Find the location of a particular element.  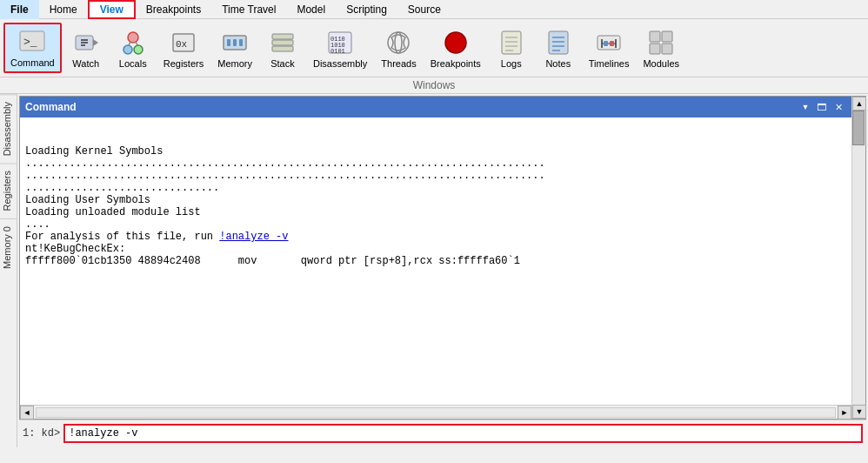

toolbar-watch-button: Watch is located at coordinates (86, 49).